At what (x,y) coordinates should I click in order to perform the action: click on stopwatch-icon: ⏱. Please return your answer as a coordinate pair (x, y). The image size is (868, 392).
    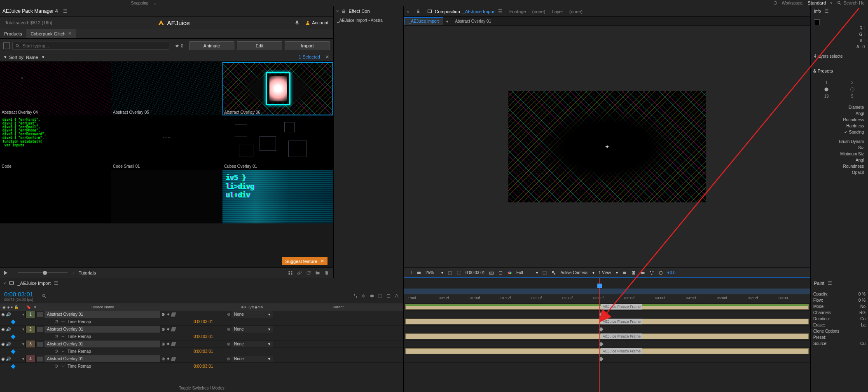
    Looking at the image, I should click on (56, 351).